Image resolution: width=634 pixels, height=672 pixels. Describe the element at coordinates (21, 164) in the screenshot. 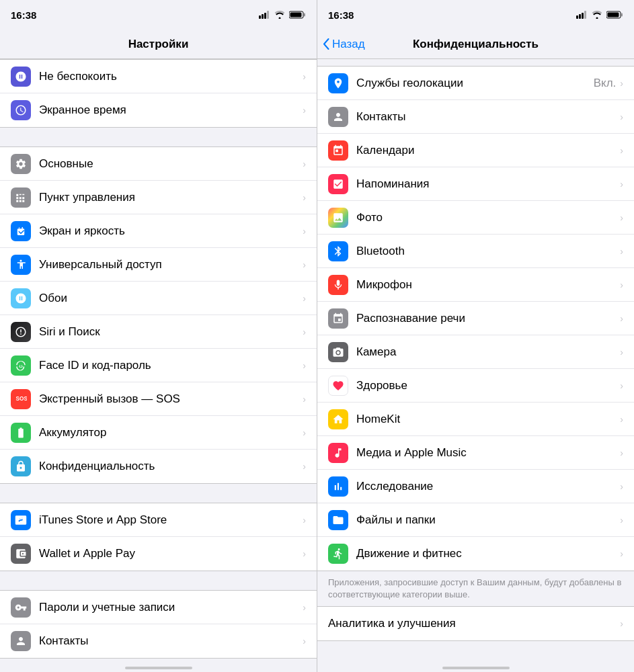

I see `general-icon` at that location.